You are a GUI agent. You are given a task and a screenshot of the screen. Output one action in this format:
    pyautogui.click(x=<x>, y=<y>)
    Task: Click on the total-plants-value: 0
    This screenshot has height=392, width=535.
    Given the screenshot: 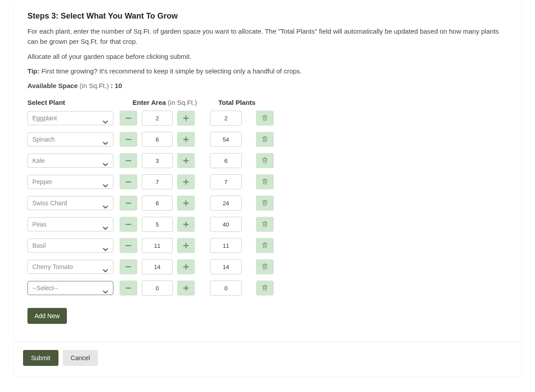 What is the action you would take?
    pyautogui.click(x=226, y=288)
    